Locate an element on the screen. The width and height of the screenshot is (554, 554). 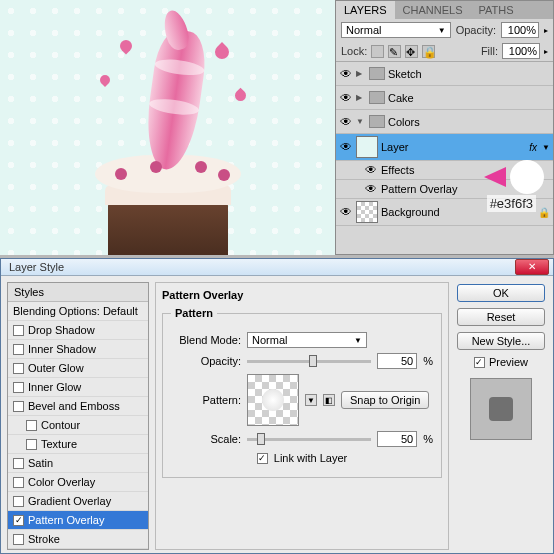
lock-transparency-icon is located at coordinates (378, 52).